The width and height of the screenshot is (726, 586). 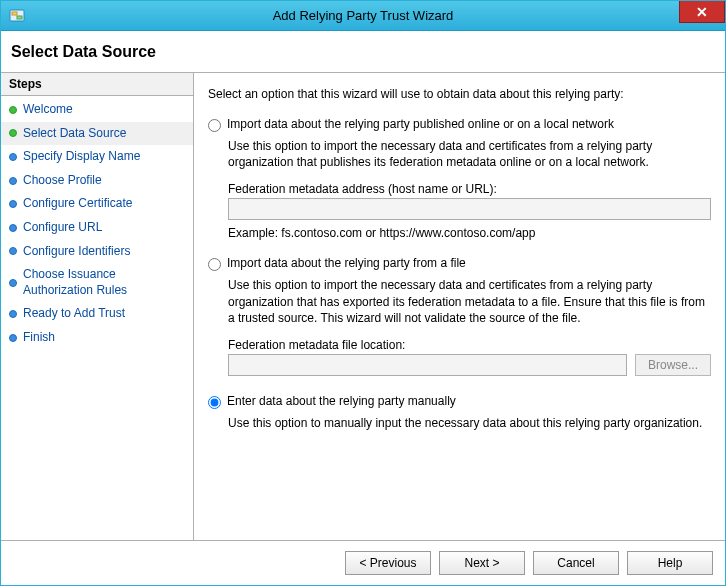 I want to click on step-item: Choose Issuance Authorization Rules, so click(x=97, y=282).